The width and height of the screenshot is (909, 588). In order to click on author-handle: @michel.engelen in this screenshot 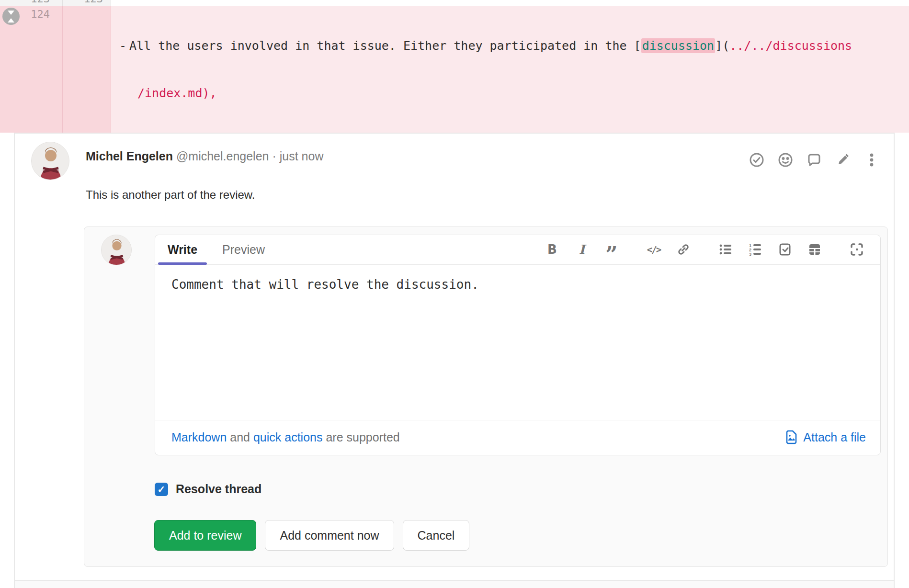, I will do `click(223, 156)`.